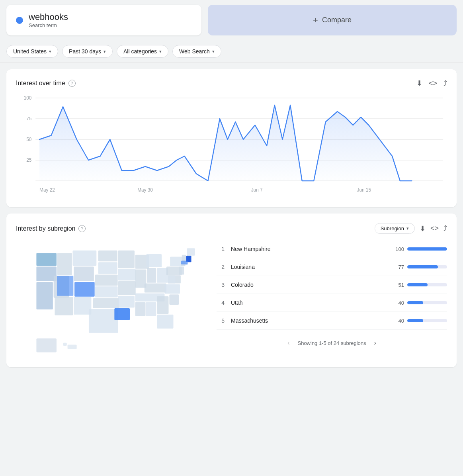  What do you see at coordinates (51, 229) in the screenshot?
I see `subregion-title-row: Interest by subregion ?` at bounding box center [51, 229].